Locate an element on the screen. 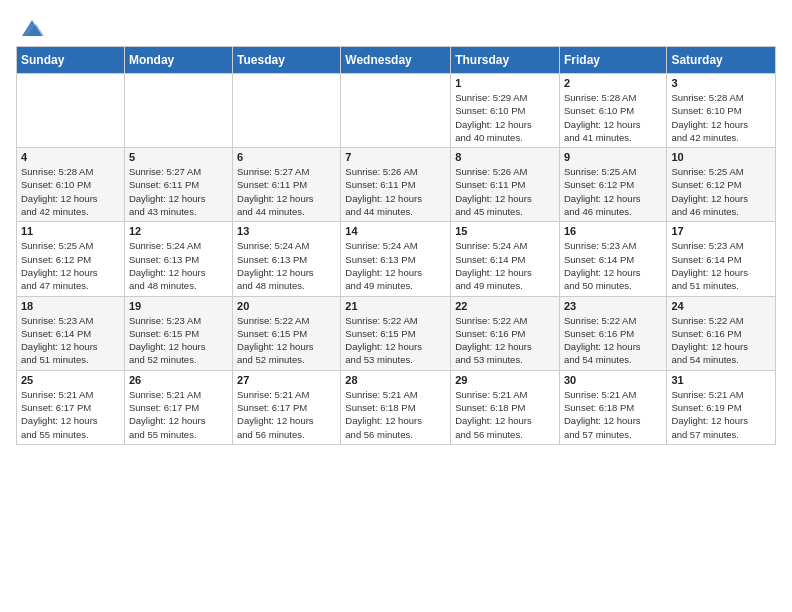 This screenshot has width=792, height=612. calendar-cell: 28Sunrise: 5:21 AMSunset: 6:18 PMDayligh… is located at coordinates (396, 407).